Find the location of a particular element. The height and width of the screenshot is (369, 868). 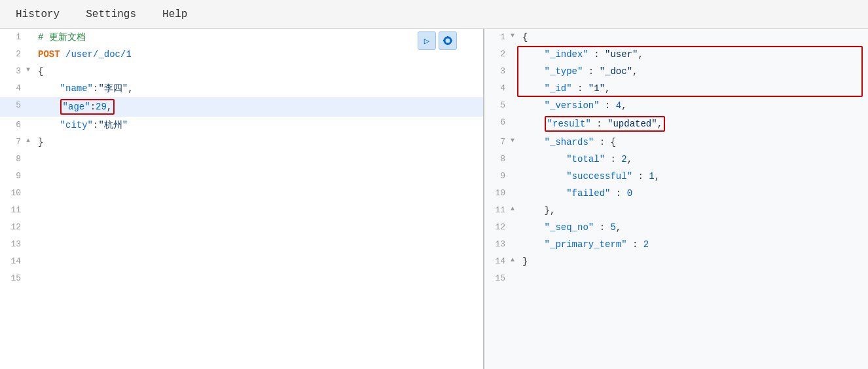

code-line: 8 is located at coordinates (242, 159).